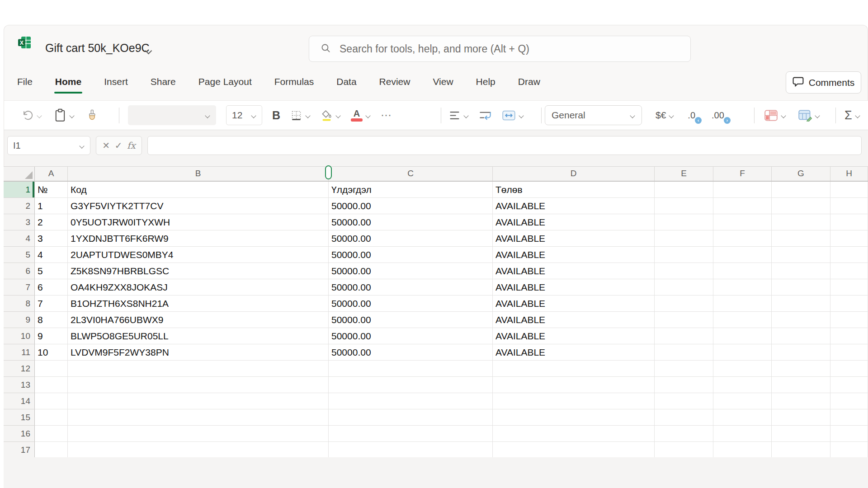 The height and width of the screenshot is (488, 868). What do you see at coordinates (742, 239) in the screenshot?
I see `cell-F4` at bounding box center [742, 239].